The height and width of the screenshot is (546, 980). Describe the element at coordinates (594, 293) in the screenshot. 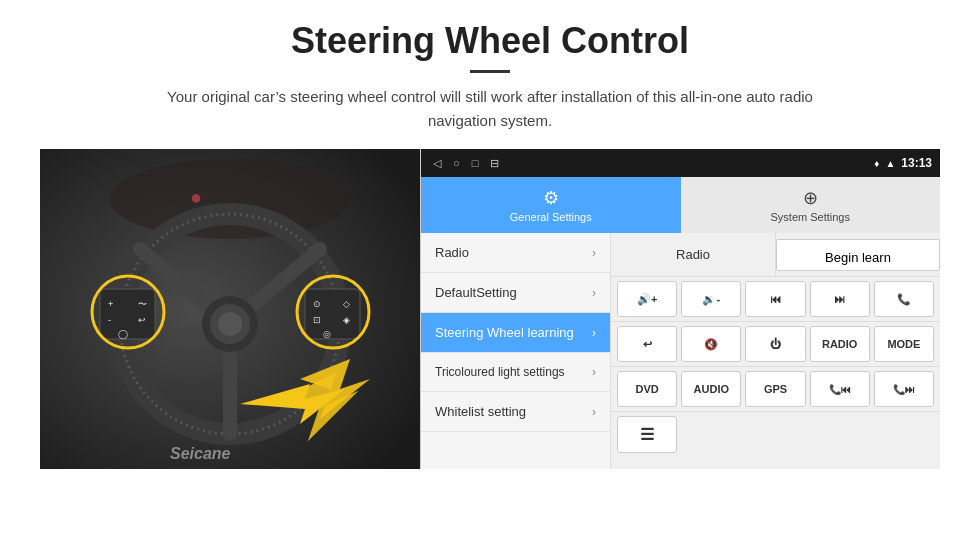

I see `chevron-default-icon: ›` at that location.